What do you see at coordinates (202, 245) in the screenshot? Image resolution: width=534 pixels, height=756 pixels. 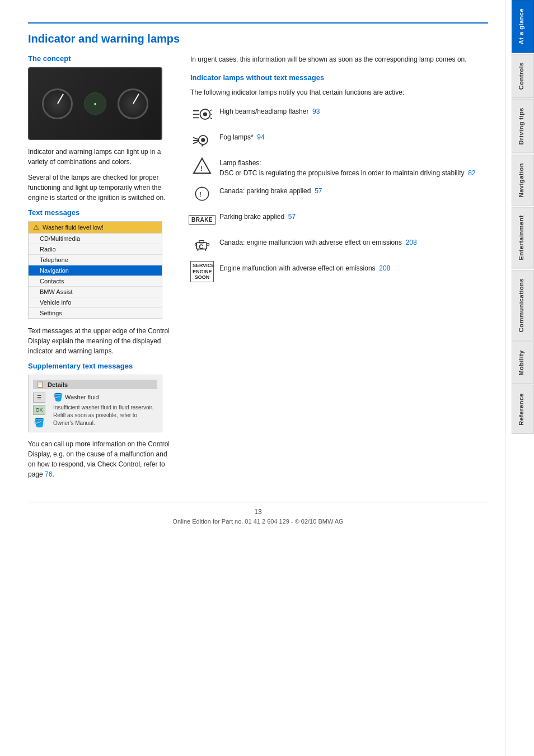 I see `engine-canada-icon` at bounding box center [202, 245].